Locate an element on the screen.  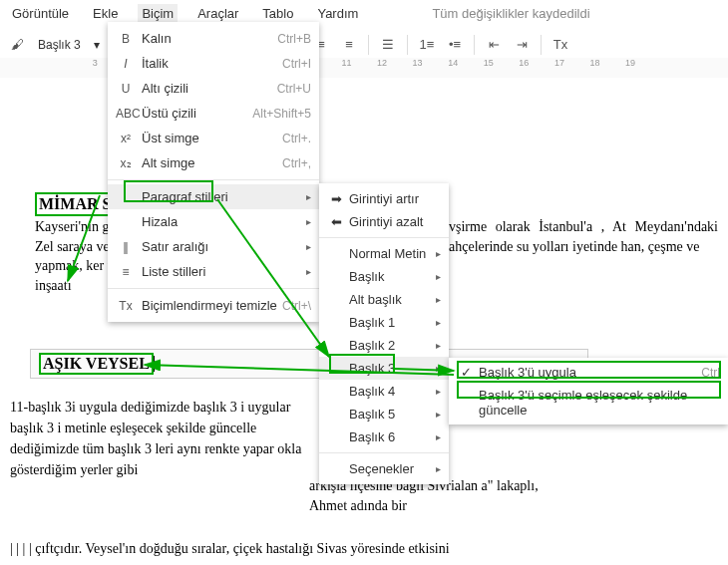
submenu-item-başlık-3: Başlık 3▸ is located at coordinates (384, 369).